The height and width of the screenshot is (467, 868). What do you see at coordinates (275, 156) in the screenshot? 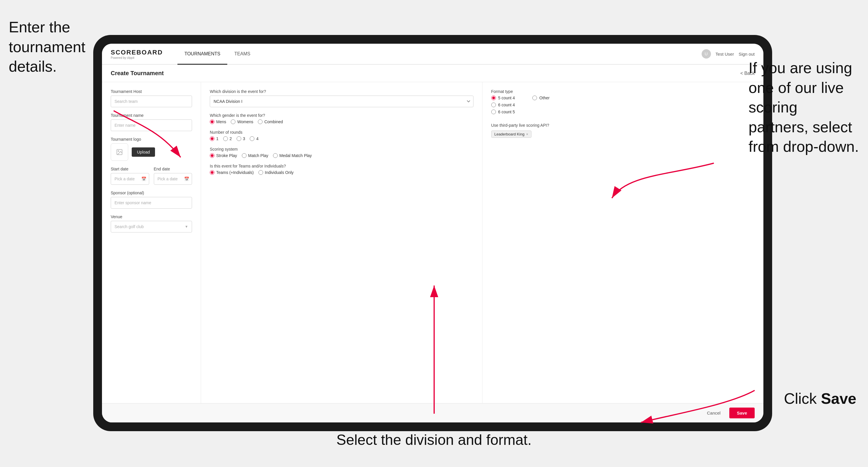
I see `scoring-medal-radio` at bounding box center [275, 156].